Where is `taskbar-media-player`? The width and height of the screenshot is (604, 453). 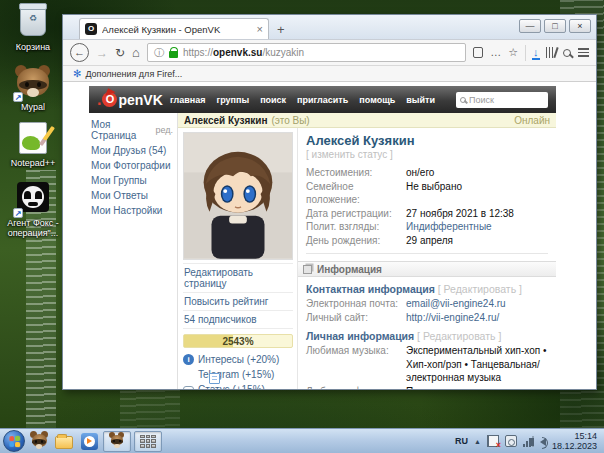 taskbar-media-player is located at coordinates (89, 441).